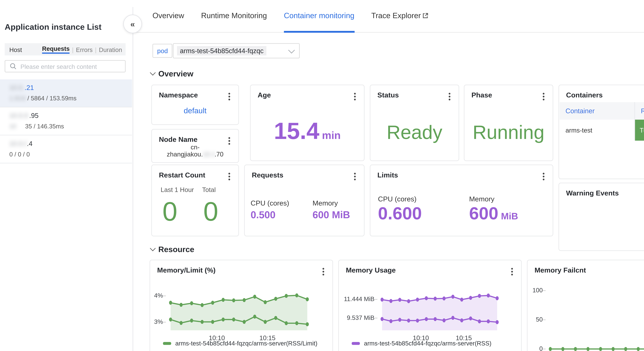  I want to click on card-title: Age, so click(264, 95).